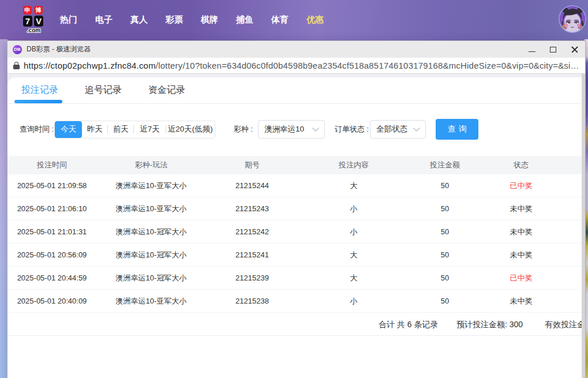 The width and height of the screenshot is (588, 378). I want to click on status-select-value: 全部状态, so click(389, 129).